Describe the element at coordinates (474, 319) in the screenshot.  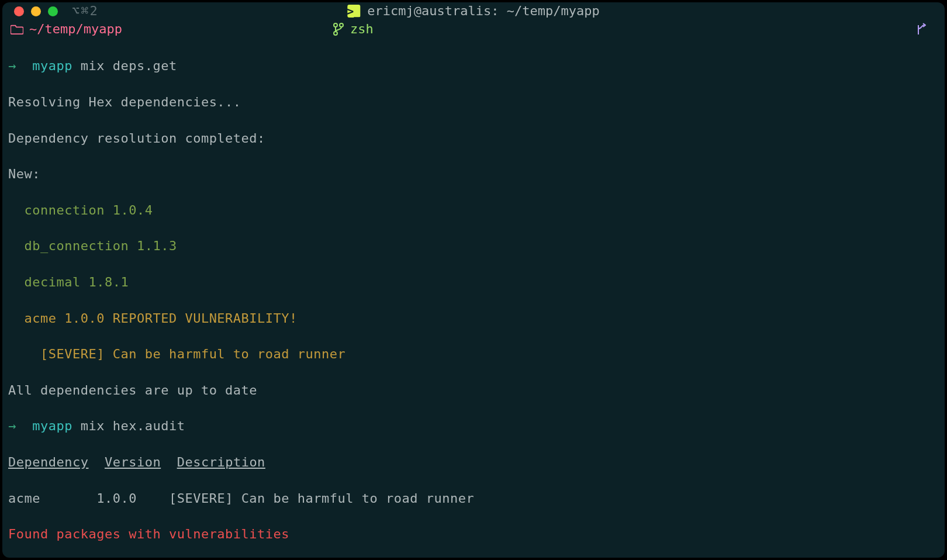
I see `vuln-line: acme 1.0.0 REPORTED VULNERABILITY!` at that location.